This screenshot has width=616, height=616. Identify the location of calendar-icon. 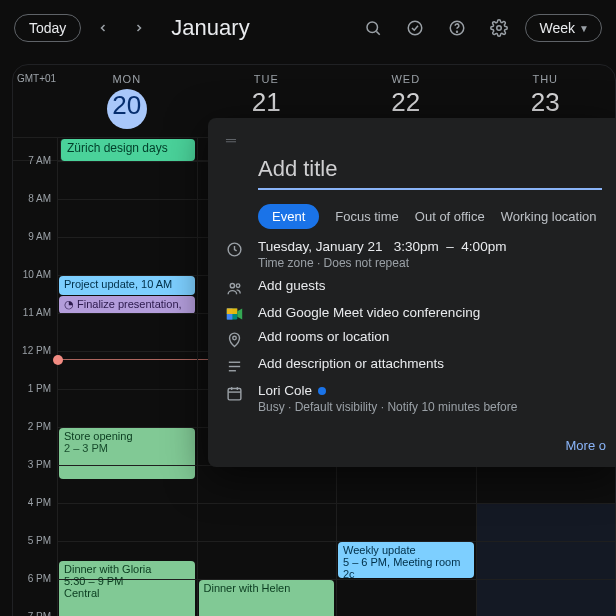
(234, 392).